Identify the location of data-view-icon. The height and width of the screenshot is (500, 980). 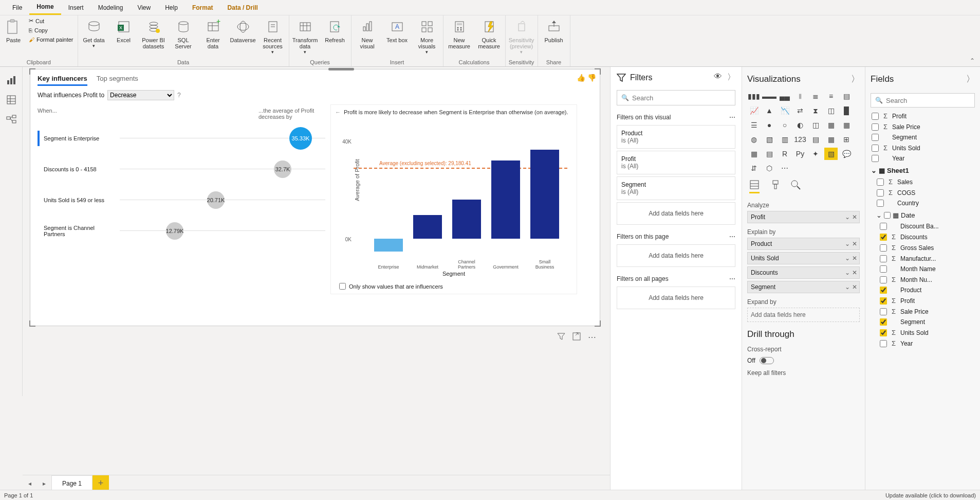
(11, 100).